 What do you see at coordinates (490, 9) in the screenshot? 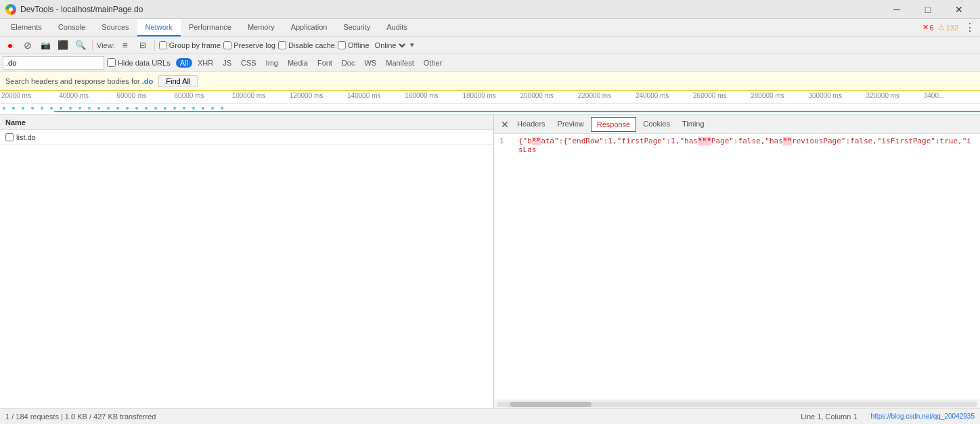
I see `title-bar: DevTools - localhost/mainPage.do ─ □ ✕` at bounding box center [490, 9].